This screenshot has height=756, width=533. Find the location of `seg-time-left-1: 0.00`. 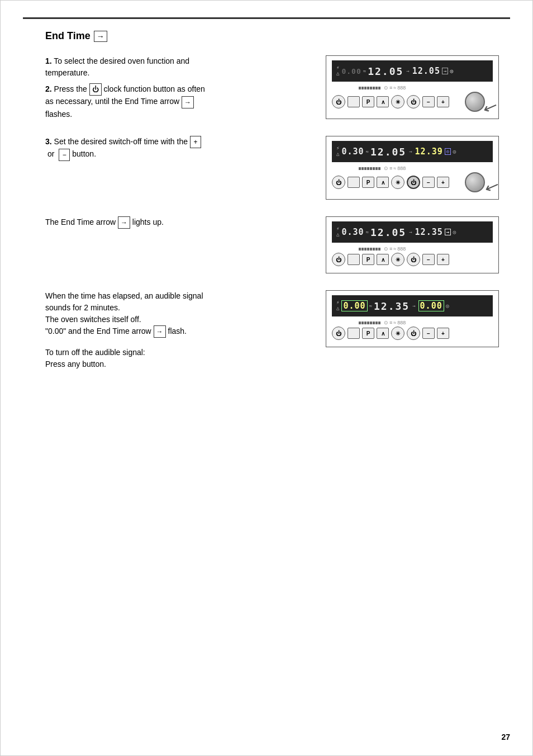

seg-time-left-1: 0.00 is located at coordinates (351, 72).